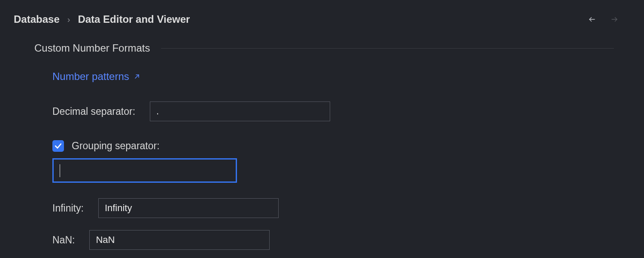 The height and width of the screenshot is (258, 644). What do you see at coordinates (68, 208) in the screenshot?
I see `infinity-label: Infinity:` at bounding box center [68, 208].